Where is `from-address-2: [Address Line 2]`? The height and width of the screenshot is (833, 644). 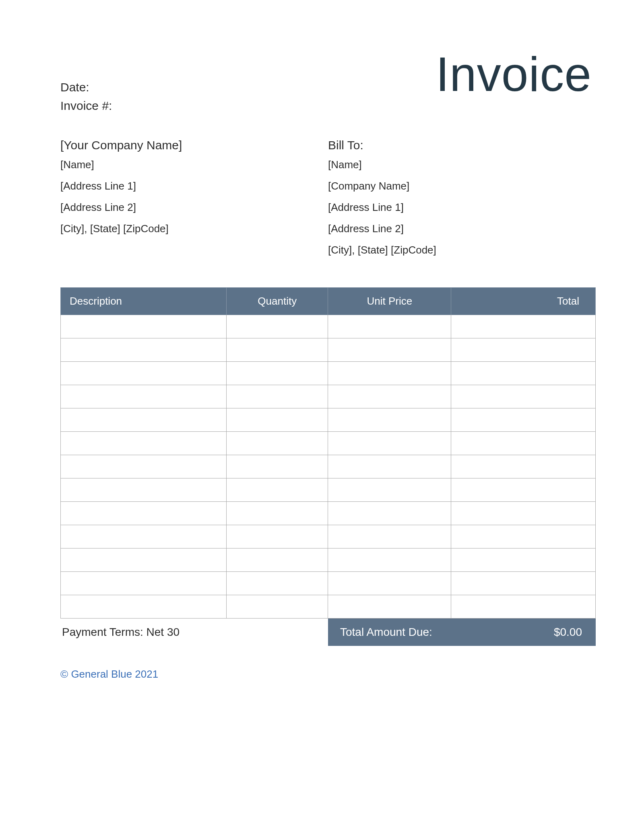 from-address-2: [Address Line 2] is located at coordinates (194, 208).